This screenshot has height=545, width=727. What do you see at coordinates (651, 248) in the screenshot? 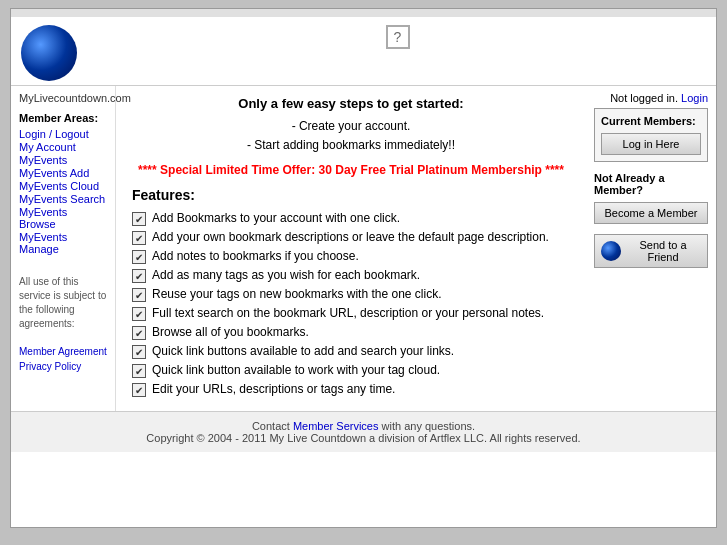
I see `right-panel: Not logged in. Login Current Members: Lo…` at bounding box center [651, 248].